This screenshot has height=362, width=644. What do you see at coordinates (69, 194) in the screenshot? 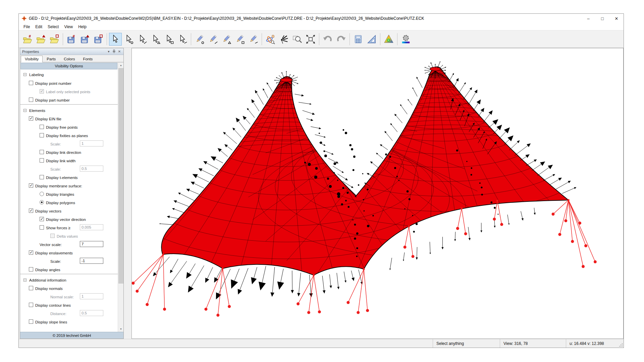
I see `radio-display-triangles: Display triangles` at bounding box center [69, 194].